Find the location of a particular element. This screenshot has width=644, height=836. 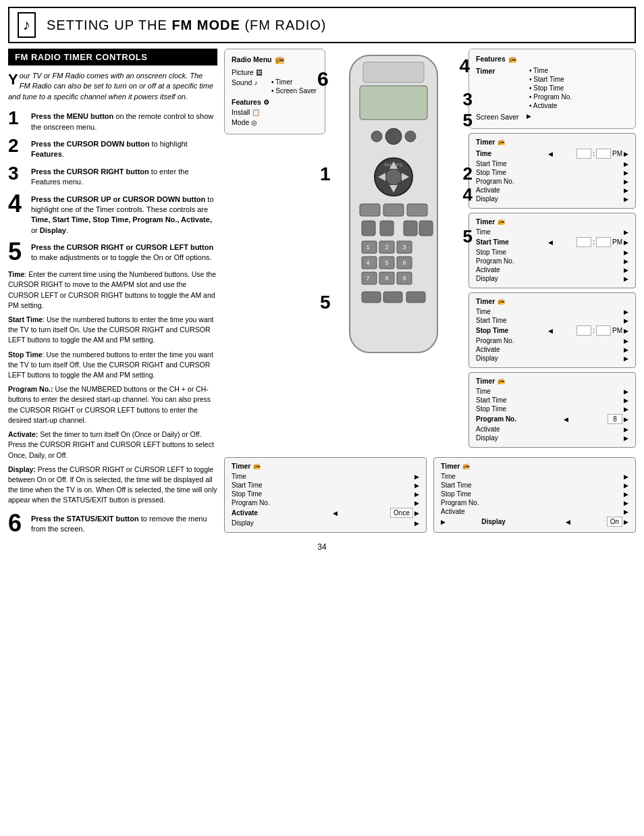

detail-start-time: Start Time: Use the numbered buttons to … is located at coordinates (113, 330).